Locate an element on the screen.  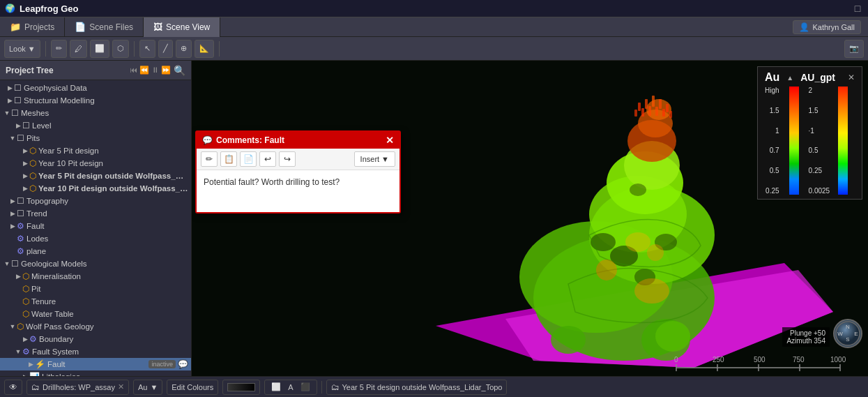
comments-close-button: ✕ is located at coordinates (390, 140).